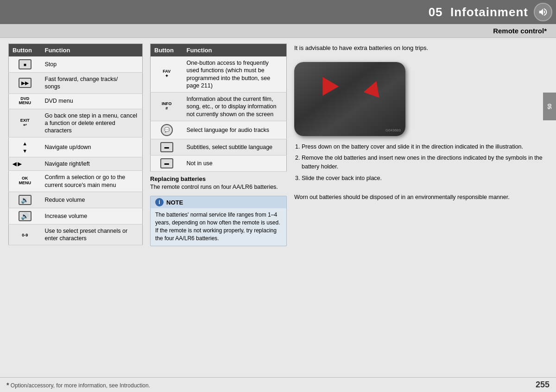 Image resolution: width=556 pixels, height=392 pixels. I want to click on button-cell: DVDMENU, so click(25, 101).